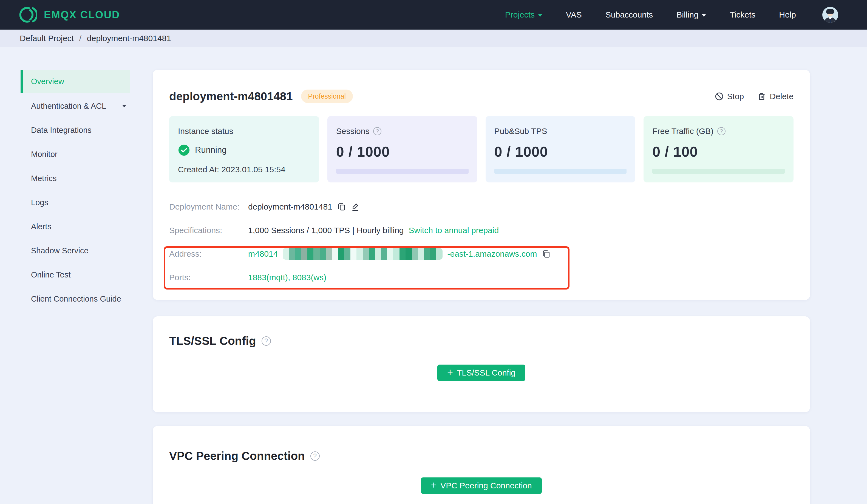  Describe the element at coordinates (481, 207) in the screenshot. I see `deployment-name-row: Deployment Name: deployment-m4801481` at that location.